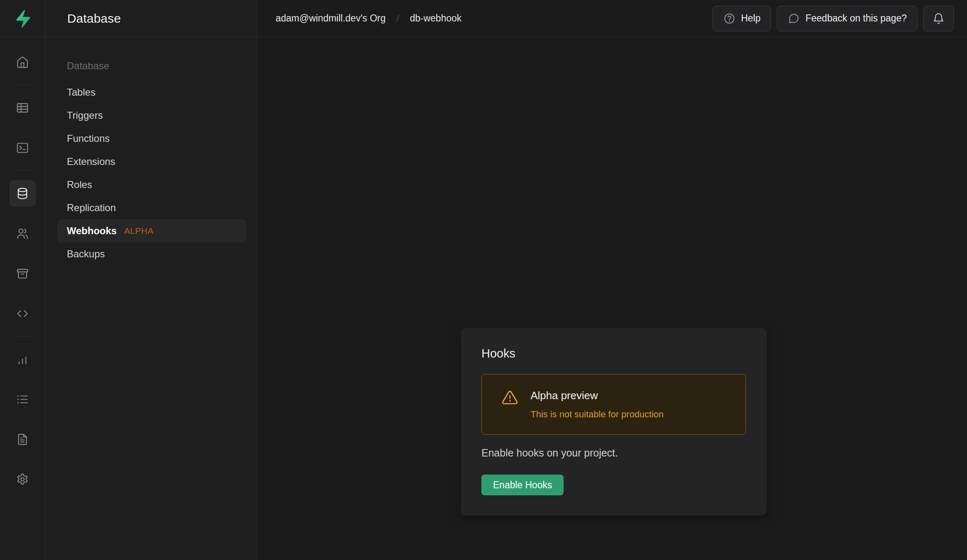 The width and height of the screenshot is (967, 560). What do you see at coordinates (85, 115) in the screenshot?
I see `sidebar-item-label: Triggers` at bounding box center [85, 115].